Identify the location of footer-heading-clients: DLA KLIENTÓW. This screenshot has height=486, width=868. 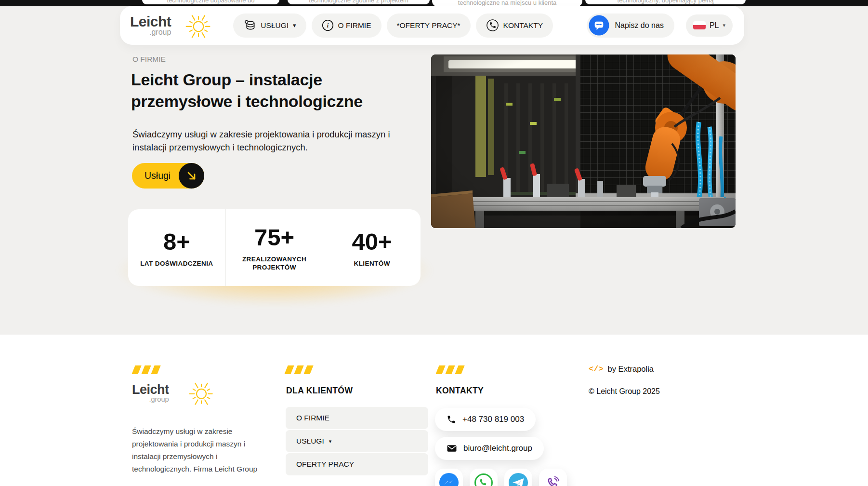
(319, 391).